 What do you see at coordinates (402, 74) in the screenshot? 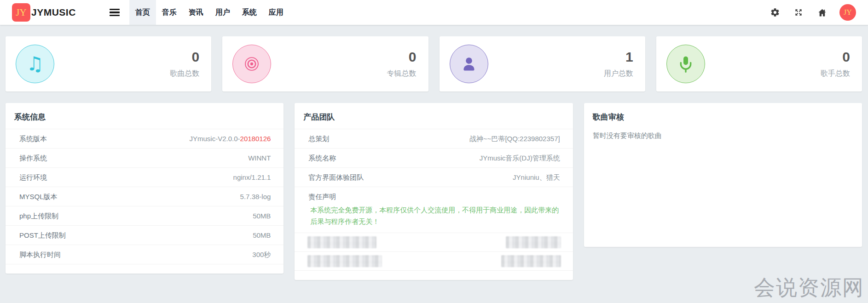
I see `stat-albums-label: 专辑总数` at bounding box center [402, 74].